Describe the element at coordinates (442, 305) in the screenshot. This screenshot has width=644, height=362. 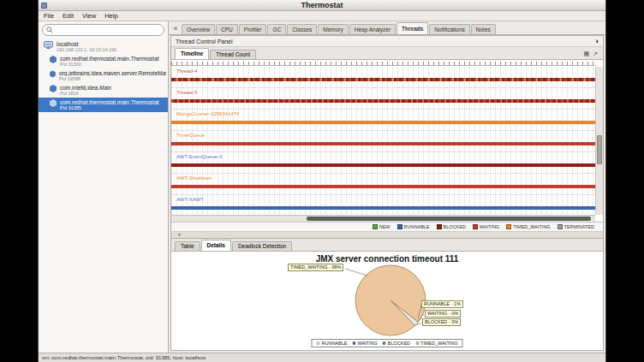
I see `callout-runnable: RUNNABLE - 1%` at that location.